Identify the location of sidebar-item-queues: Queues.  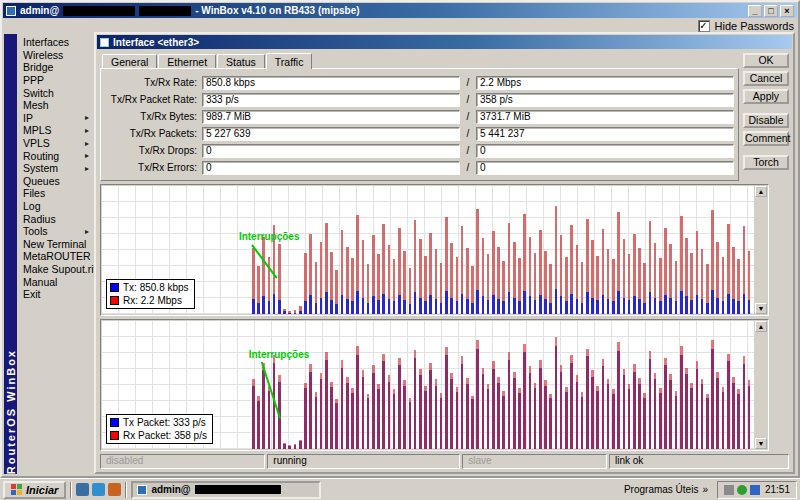
(54, 182).